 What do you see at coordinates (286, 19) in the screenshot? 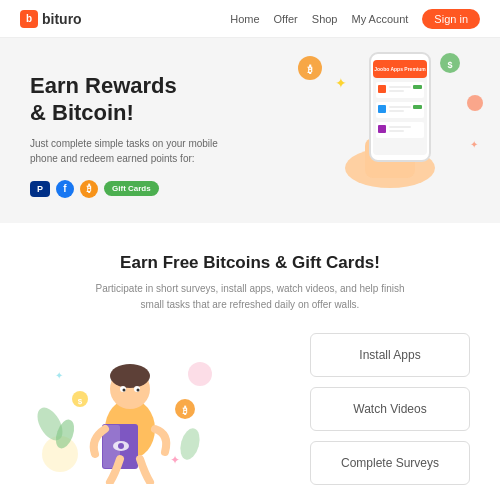
I see `nav-offer: Offer` at bounding box center [286, 19].